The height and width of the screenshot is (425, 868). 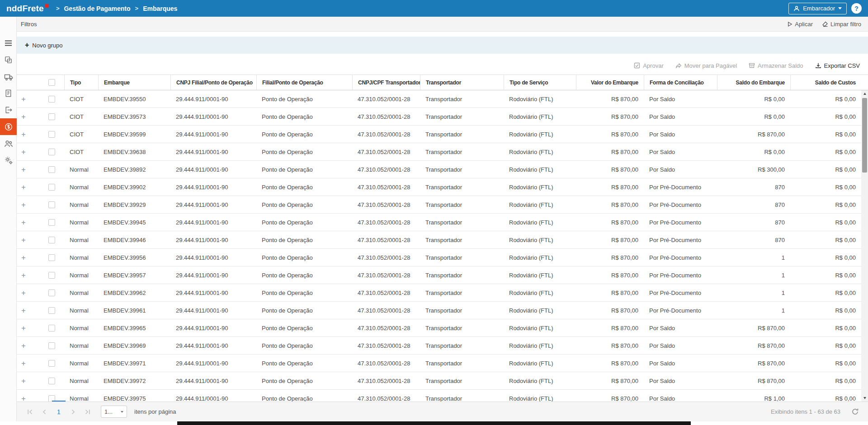 I want to click on column-header-transportador: Transportador, so click(x=462, y=82).